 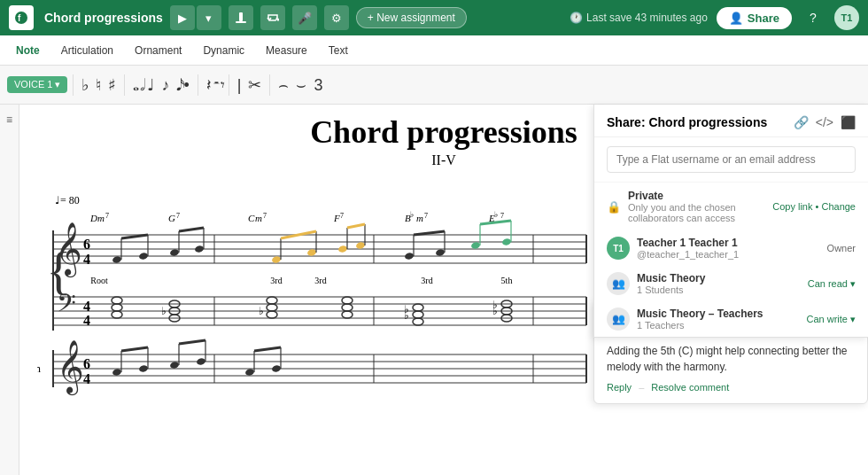 I want to click on share-panel-icons: 🔗 </> ⬛, so click(x=825, y=122).